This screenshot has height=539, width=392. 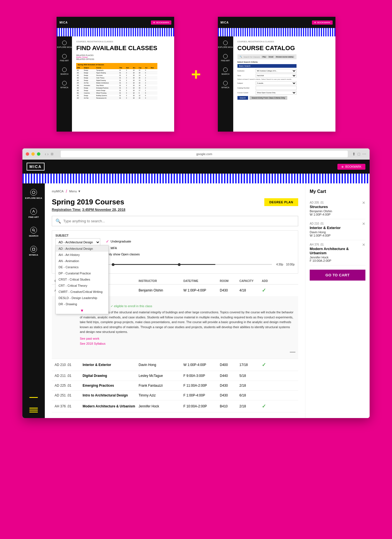 I want to click on time-slider-fill, so click(x=164, y=264).